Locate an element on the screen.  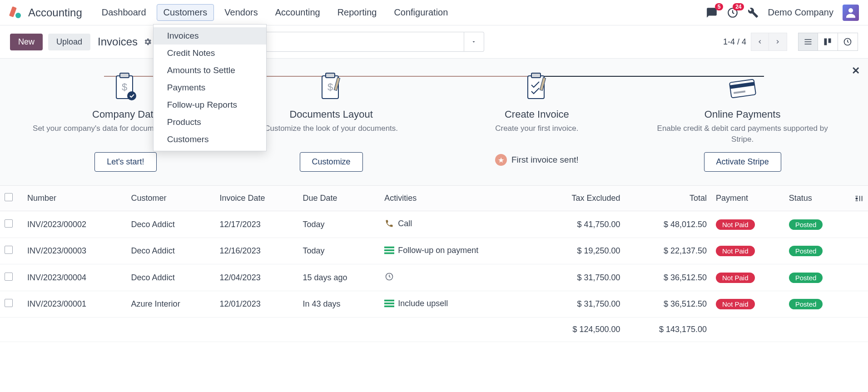
nav-configuration: Configuration is located at coordinates (421, 13).